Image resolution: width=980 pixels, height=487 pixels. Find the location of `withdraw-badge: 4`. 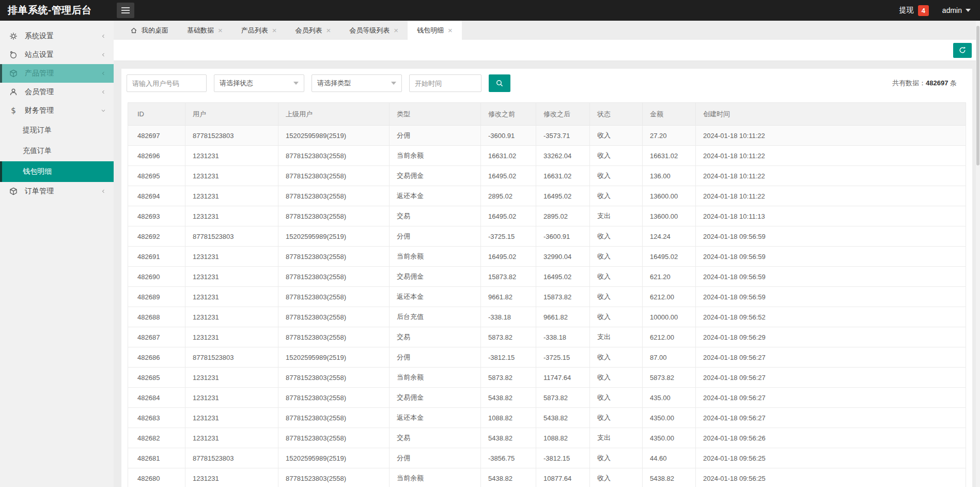

withdraw-badge: 4 is located at coordinates (924, 10).